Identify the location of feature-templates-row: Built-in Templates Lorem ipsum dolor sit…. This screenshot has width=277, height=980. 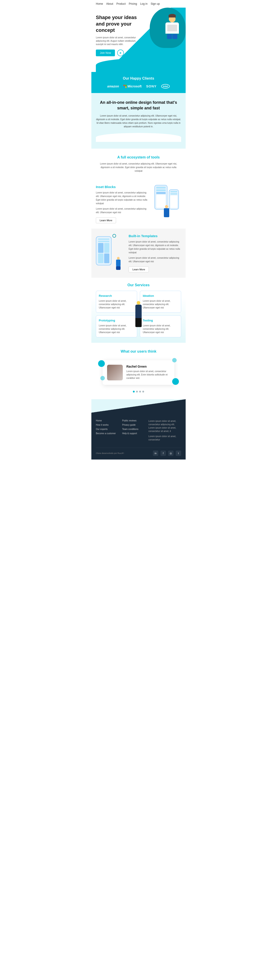
(139, 253).